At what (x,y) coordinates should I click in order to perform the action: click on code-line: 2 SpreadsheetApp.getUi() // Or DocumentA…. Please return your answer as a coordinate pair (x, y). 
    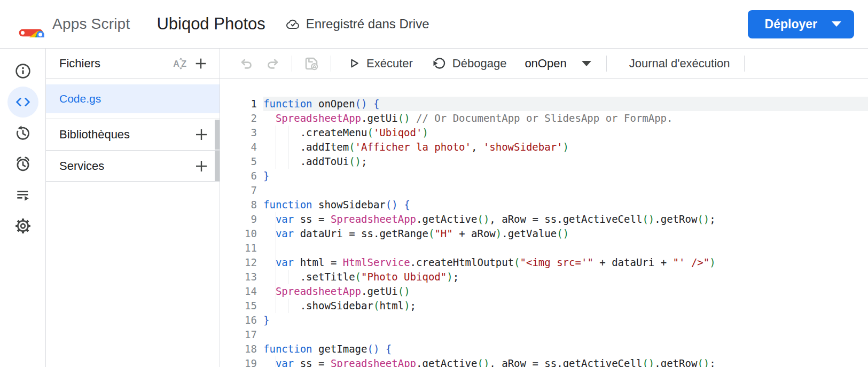
    Looking at the image, I should click on (544, 119).